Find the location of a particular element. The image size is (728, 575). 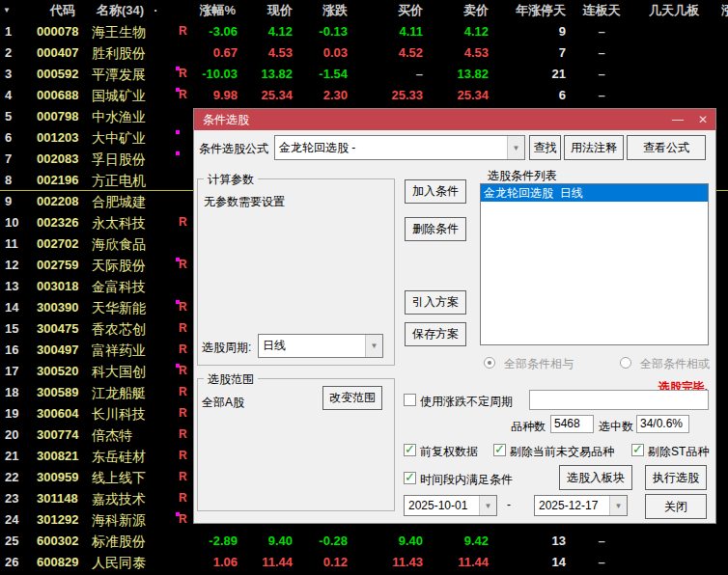

irregular-period-input is located at coordinates (619, 399).